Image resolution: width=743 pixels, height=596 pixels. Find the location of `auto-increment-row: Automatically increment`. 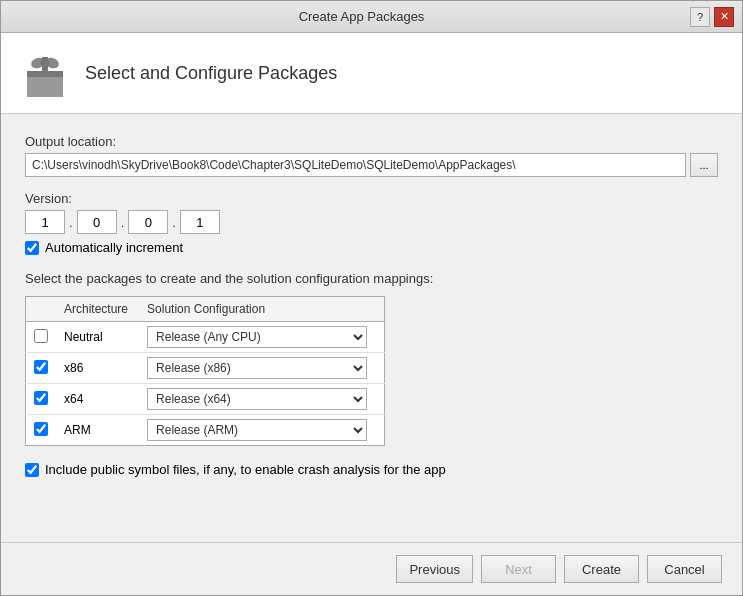

auto-increment-row: Automatically increment is located at coordinates (372, 248).